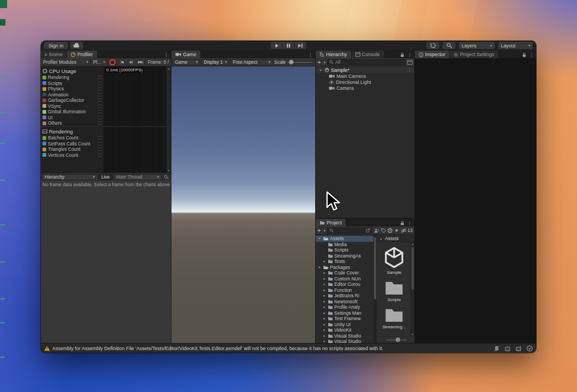  Describe the element at coordinates (398, 340) in the screenshot. I see `thumbnail-slider-knob` at that location.